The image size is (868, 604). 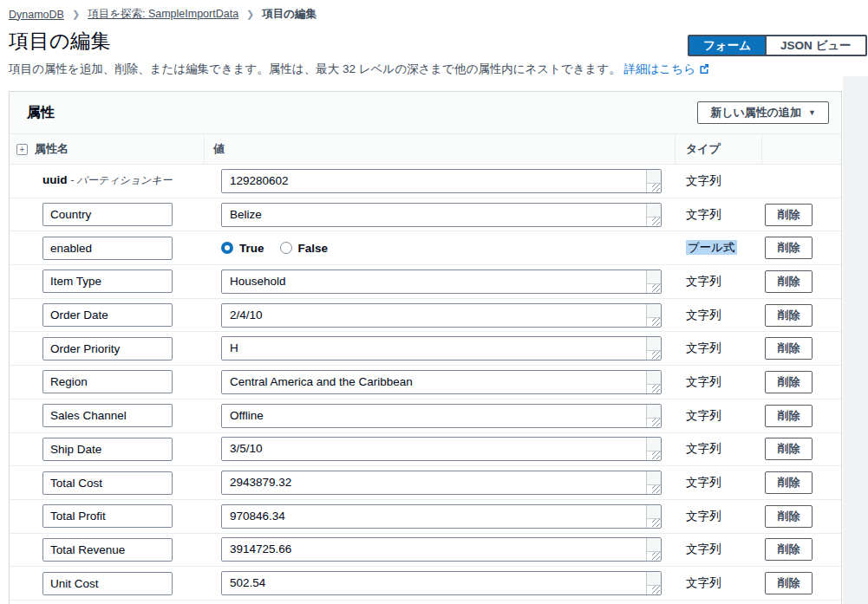 What do you see at coordinates (441, 516) in the screenshot?
I see `attribute-value-textarea: 970846.34` at bounding box center [441, 516].